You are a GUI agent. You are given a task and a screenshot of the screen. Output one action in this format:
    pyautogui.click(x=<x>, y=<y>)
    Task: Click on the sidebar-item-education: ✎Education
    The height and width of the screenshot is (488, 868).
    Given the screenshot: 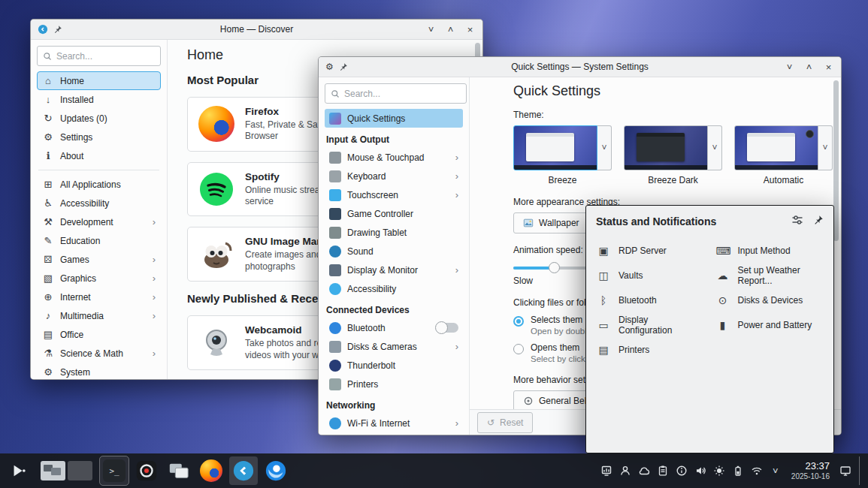 What is the action you would take?
    pyautogui.click(x=99, y=240)
    